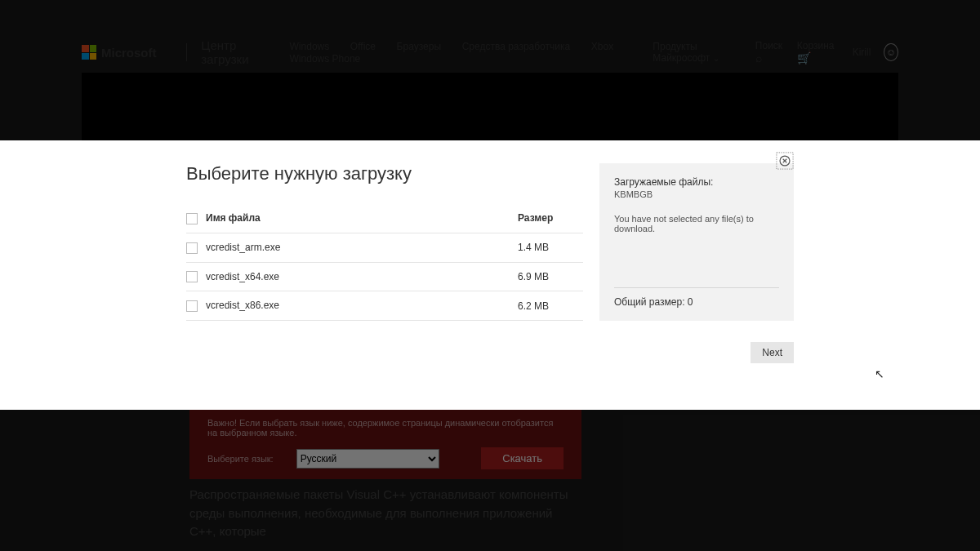  Describe the element at coordinates (243, 305) in the screenshot. I see `file-name: vcredist_x86.exe` at that location.